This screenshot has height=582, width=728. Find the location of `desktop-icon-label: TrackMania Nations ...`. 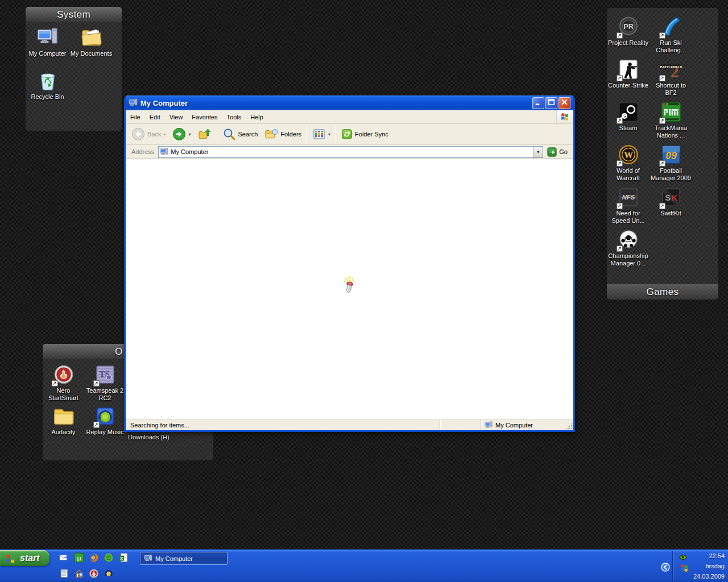

desktop-icon-label: TrackMania Nations ... is located at coordinates (671, 132).